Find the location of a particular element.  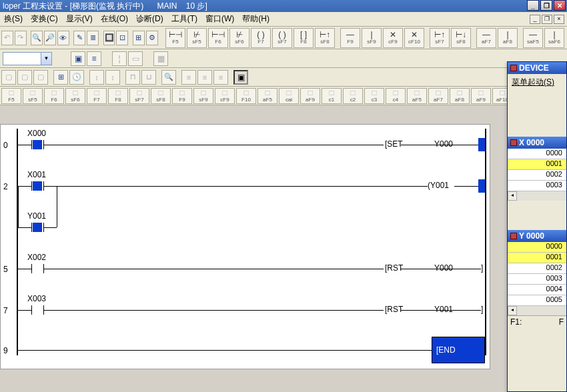

redo-button: ↷ is located at coordinates (21, 38).